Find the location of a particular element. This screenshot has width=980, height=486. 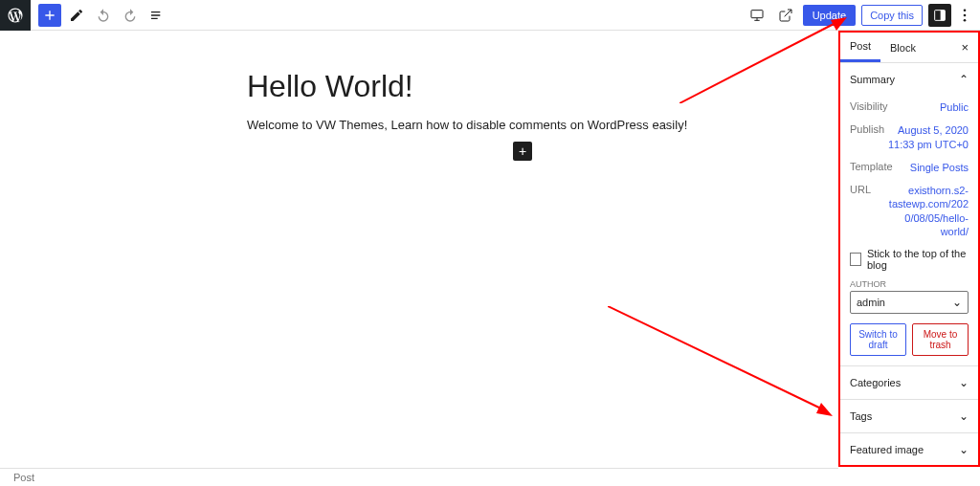

template-label: Template is located at coordinates (871, 167).